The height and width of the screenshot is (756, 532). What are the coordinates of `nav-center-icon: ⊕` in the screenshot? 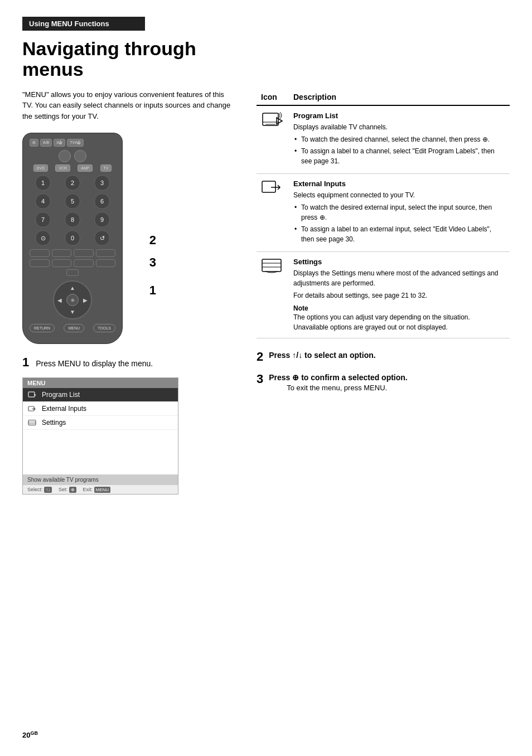 It's located at (72, 300).